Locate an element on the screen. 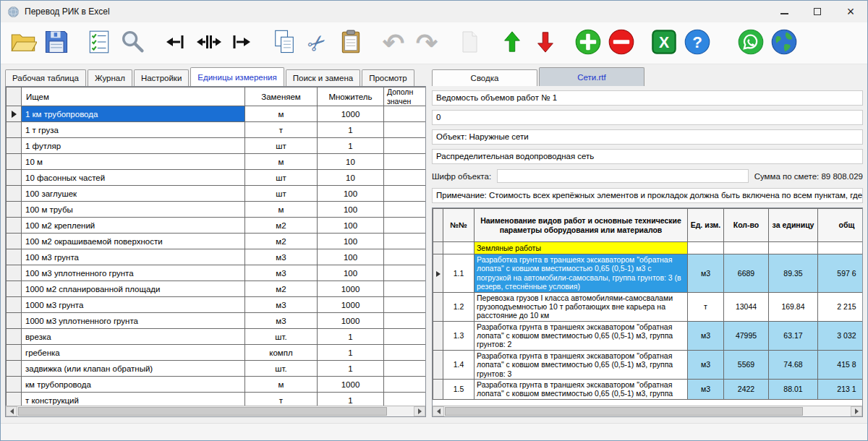 This screenshot has height=441, width=868. scrollbar-thumb is located at coordinates (203, 411).